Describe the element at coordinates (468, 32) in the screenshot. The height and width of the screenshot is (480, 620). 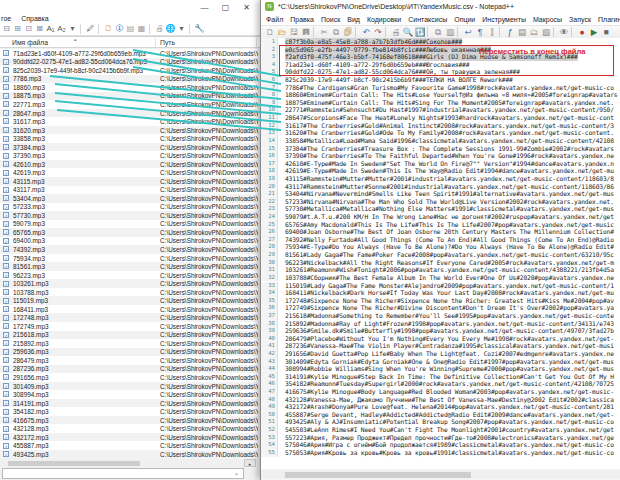
I see `wordwrap-icon: ↩` at that location.